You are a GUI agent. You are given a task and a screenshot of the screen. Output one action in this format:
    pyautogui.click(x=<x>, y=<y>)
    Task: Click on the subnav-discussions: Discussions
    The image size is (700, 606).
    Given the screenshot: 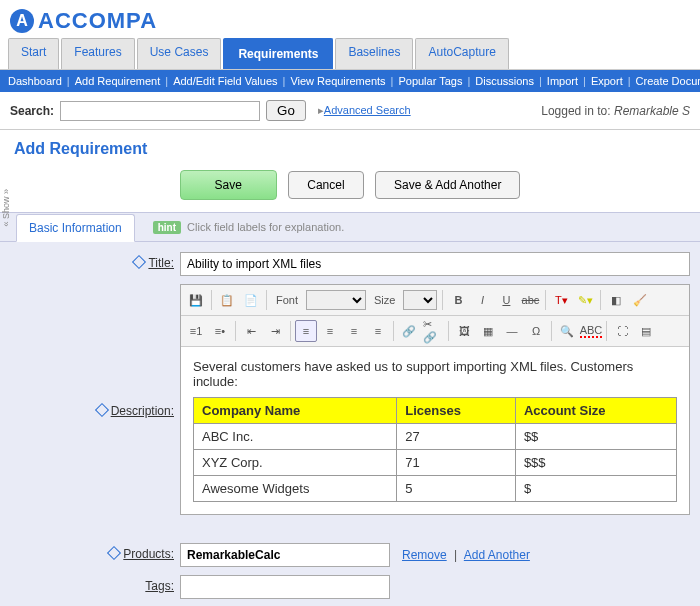 What is the action you would take?
    pyautogui.click(x=504, y=81)
    